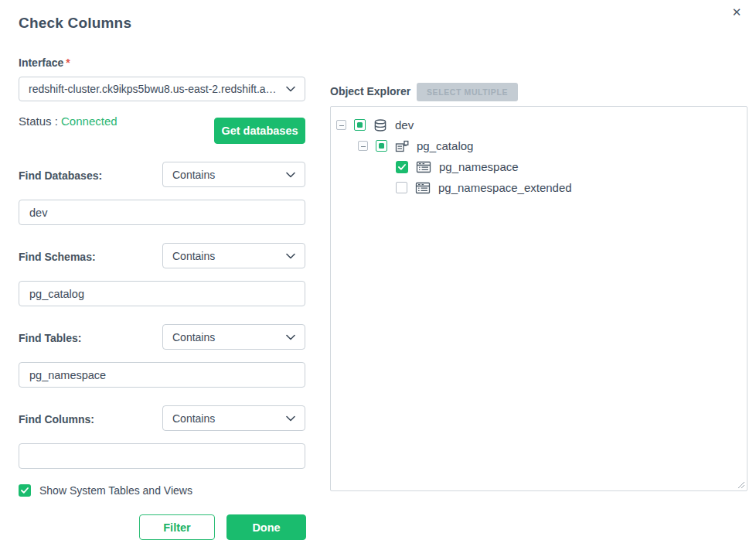 This screenshot has width=756, height=557. Describe the element at coordinates (25, 490) in the screenshot. I see `show-system-tables-checkbox` at that location.